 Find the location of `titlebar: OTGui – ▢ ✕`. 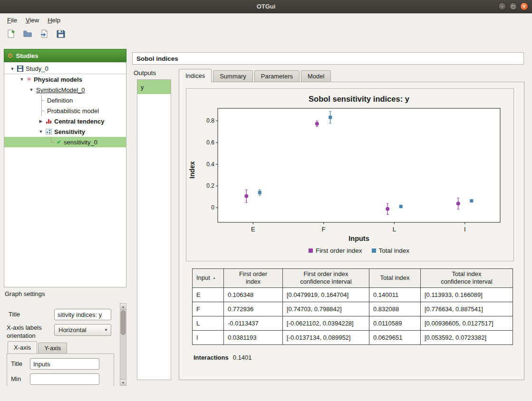

titlebar: OTGui – ▢ ✕ is located at coordinates (266, 7).